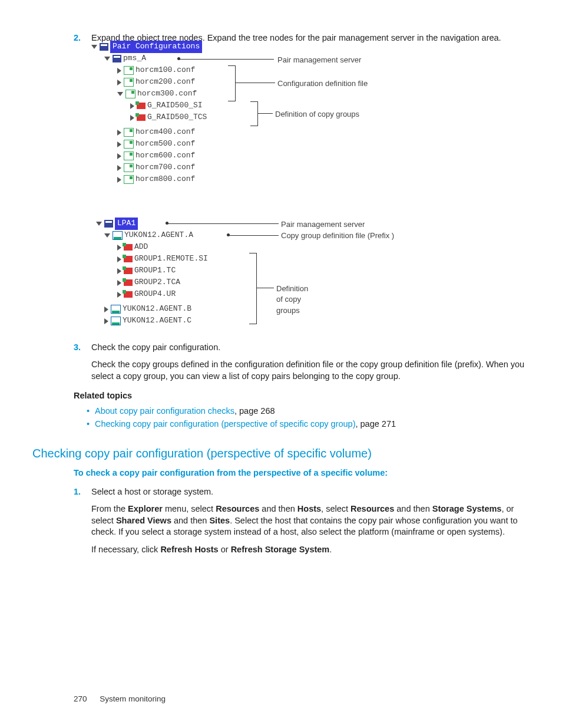  I want to click on tree-file: horcm600.conf, so click(165, 156).